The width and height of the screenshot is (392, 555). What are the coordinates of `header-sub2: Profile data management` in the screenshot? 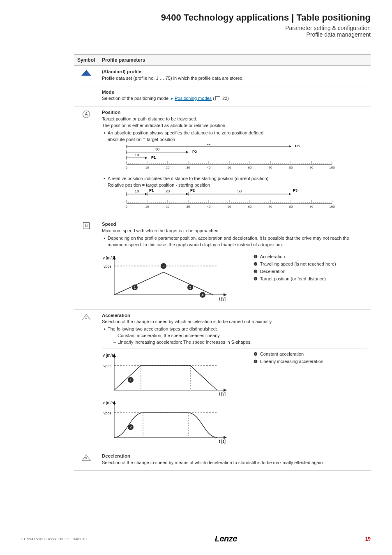 It's located at (222, 35).